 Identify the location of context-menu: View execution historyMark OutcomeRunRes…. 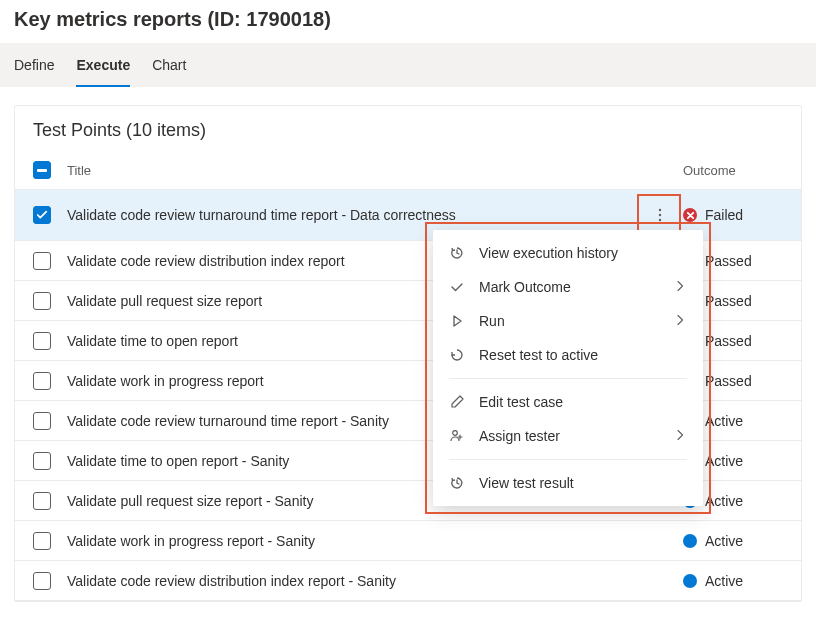
(568, 368).